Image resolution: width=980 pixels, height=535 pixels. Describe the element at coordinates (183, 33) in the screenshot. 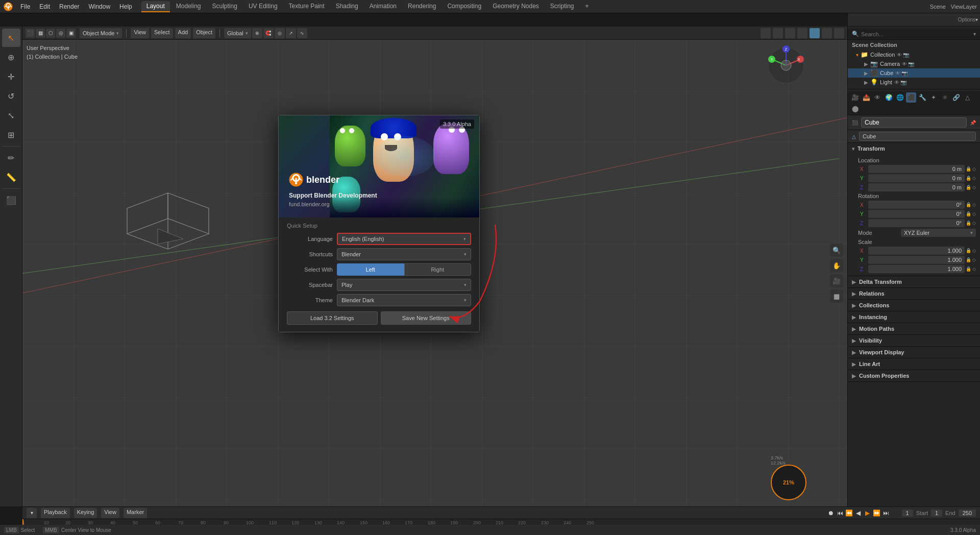

I see `add-menu: Add` at that location.